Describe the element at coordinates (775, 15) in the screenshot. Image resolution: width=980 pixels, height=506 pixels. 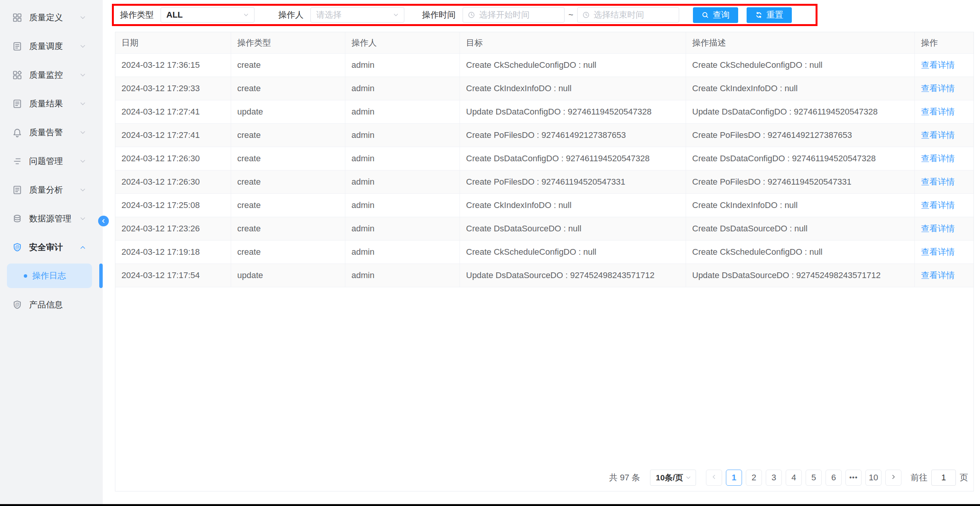
I see `reset-button-label: 重置` at that location.